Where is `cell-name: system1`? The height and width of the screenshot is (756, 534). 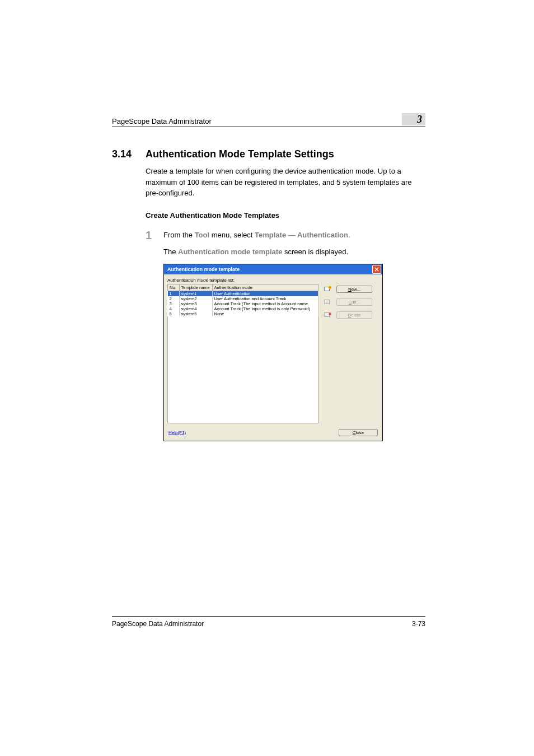
cell-name: system1 is located at coordinates (196, 293).